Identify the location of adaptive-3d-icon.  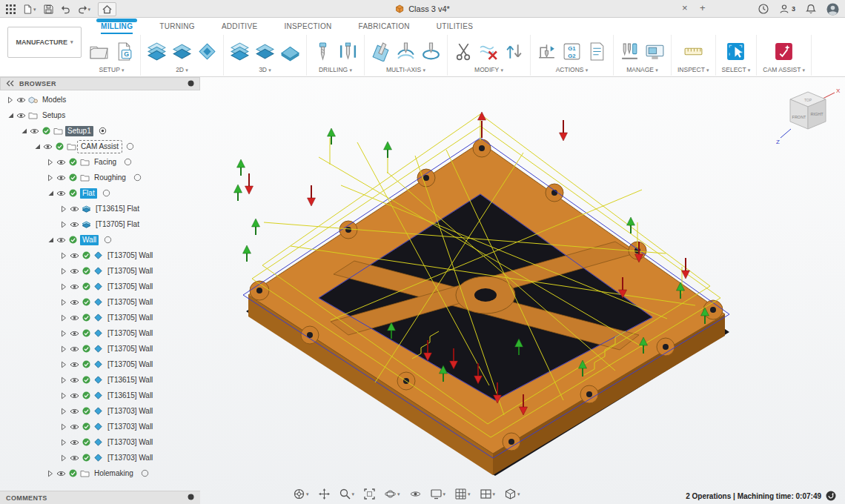
(240, 52).